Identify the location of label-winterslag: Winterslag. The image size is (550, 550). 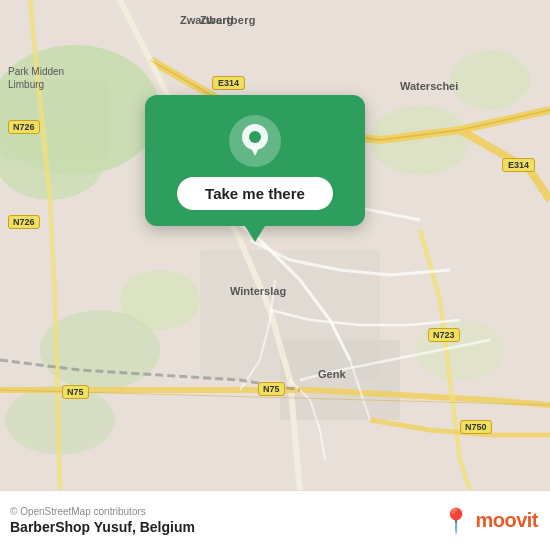
(258, 291).